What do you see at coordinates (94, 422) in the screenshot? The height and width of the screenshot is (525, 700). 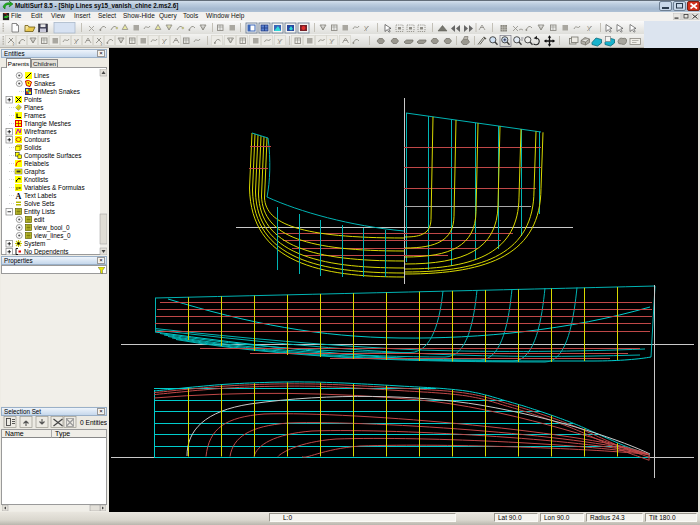 I see `svg-text: 0 Entities` at bounding box center [94, 422].